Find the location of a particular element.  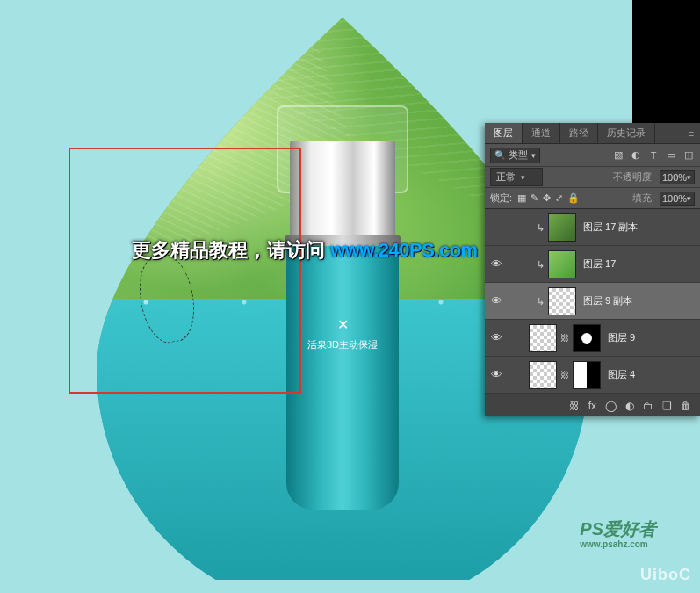

new-adjustment-icon: ◐ is located at coordinates (630, 406).